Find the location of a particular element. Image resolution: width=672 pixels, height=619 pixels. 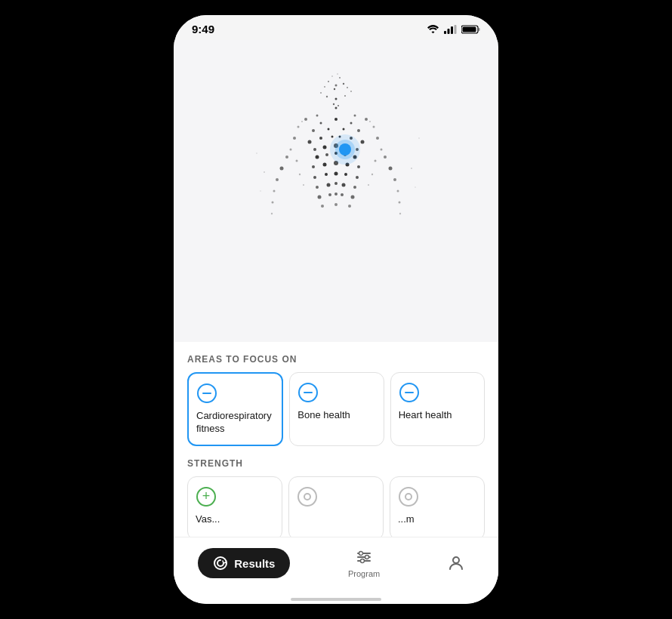

card-label-vas: Vas... is located at coordinates (235, 519).